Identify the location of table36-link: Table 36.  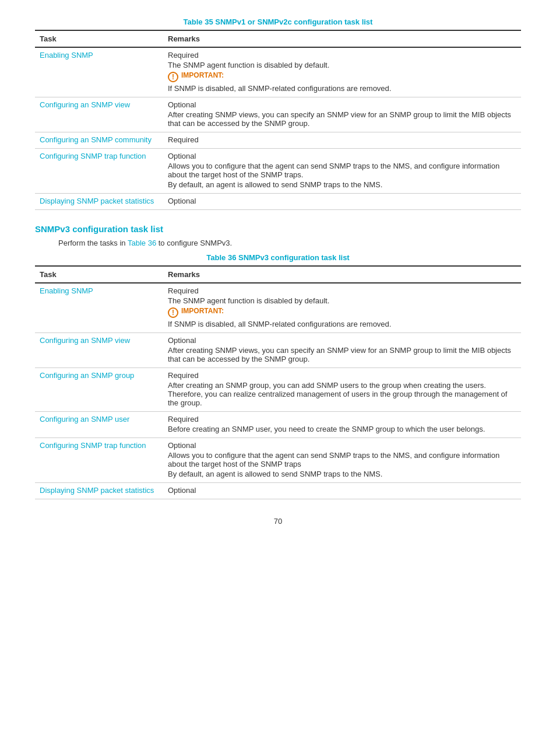
(142, 243).